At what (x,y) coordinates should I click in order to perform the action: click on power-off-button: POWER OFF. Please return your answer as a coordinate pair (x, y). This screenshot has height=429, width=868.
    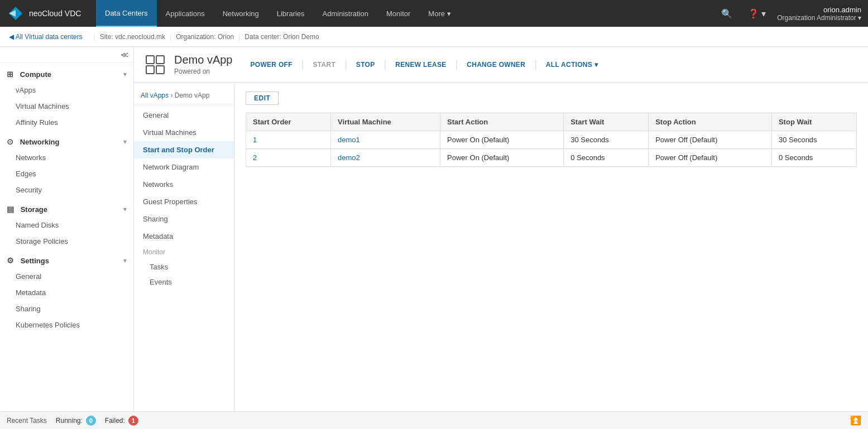
    Looking at the image, I should click on (271, 65).